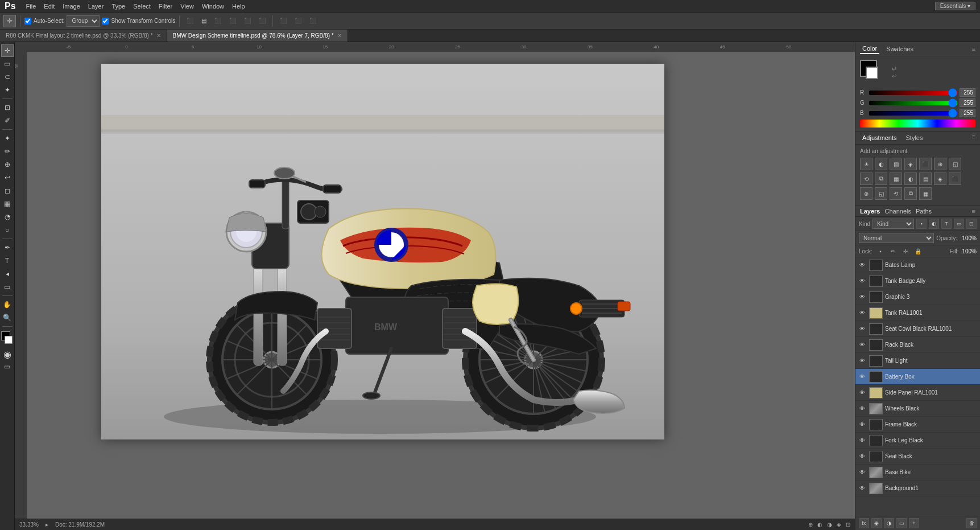  What do you see at coordinates (925, 179) in the screenshot?
I see `adj-color-lookup: ▤` at bounding box center [925, 179].